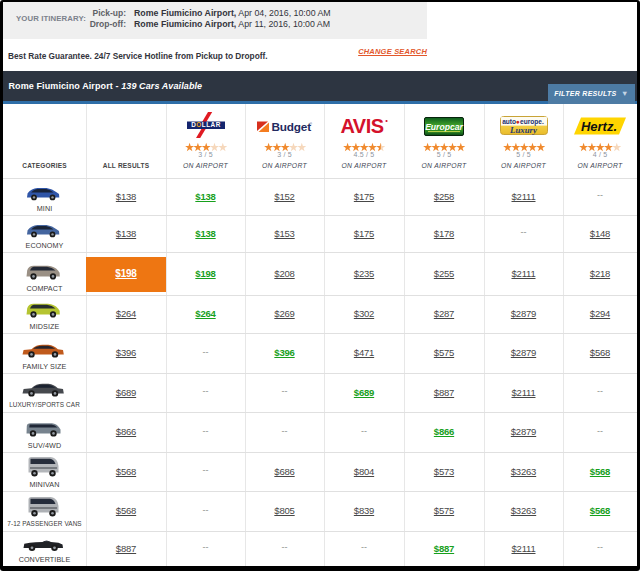  Describe the element at coordinates (523, 130) in the screenshot. I see `svg-text: Luxury` at that location.